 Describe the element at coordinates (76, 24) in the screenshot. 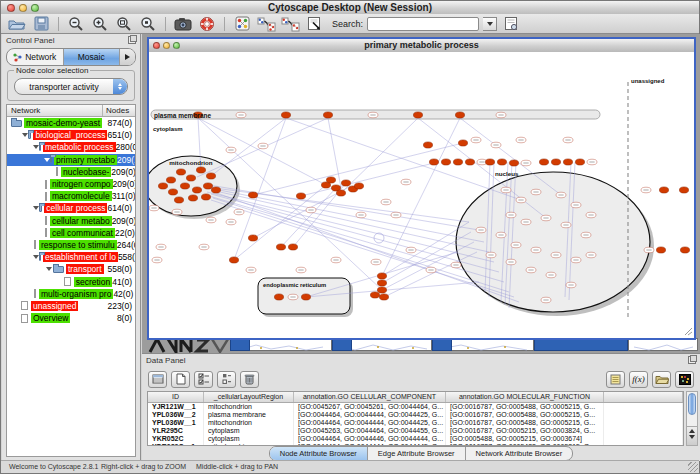

I see `zoom-out-button` at that location.